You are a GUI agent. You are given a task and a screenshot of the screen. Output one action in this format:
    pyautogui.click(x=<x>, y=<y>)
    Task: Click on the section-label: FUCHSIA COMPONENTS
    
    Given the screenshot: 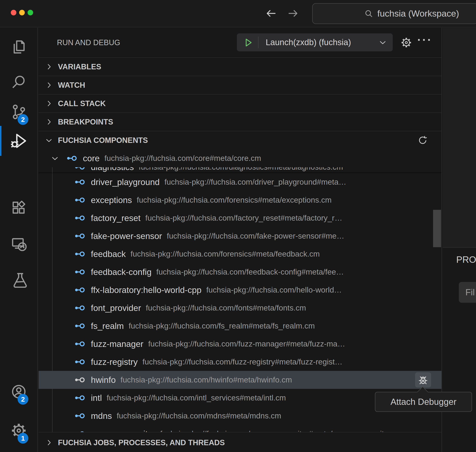 What is the action you would take?
    pyautogui.click(x=103, y=140)
    